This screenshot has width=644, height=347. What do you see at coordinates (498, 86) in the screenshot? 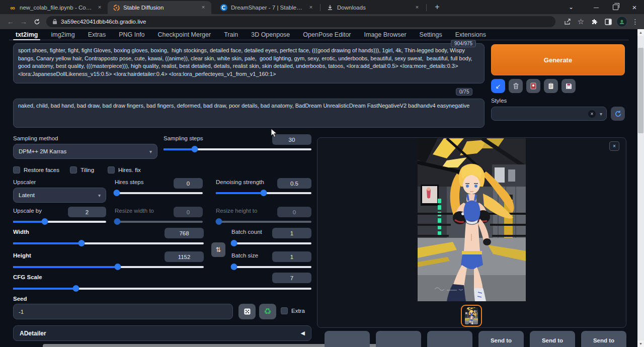
I see `paste-params-button: ↙` at bounding box center [498, 86].